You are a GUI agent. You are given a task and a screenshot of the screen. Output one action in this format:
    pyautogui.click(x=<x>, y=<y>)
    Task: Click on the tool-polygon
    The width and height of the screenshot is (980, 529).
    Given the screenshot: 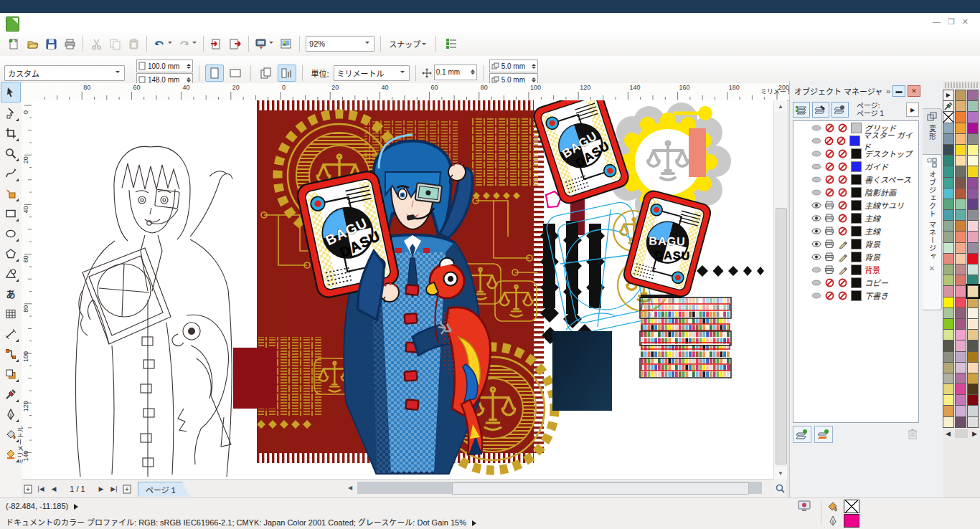 What is the action you would take?
    pyautogui.click(x=11, y=254)
    